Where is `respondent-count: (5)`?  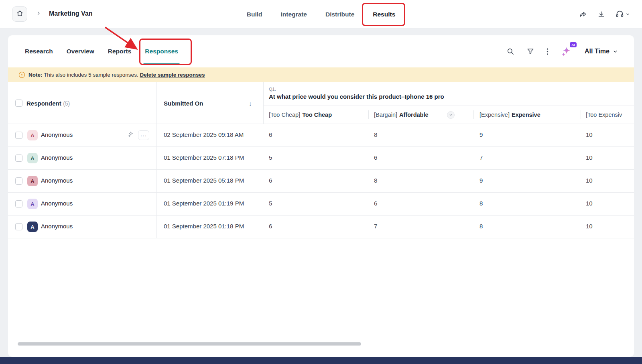
respondent-count: (5) is located at coordinates (67, 104).